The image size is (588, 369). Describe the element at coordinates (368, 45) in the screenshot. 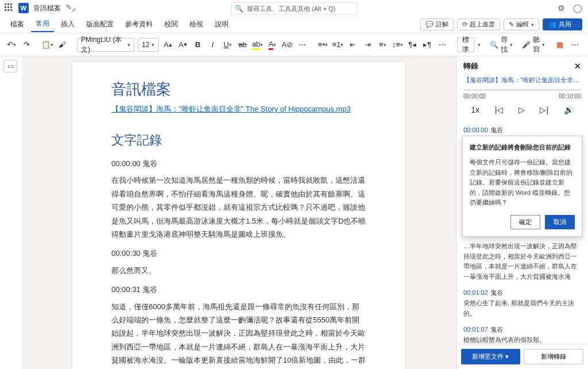

I see `indent-button: ⇥` at that location.